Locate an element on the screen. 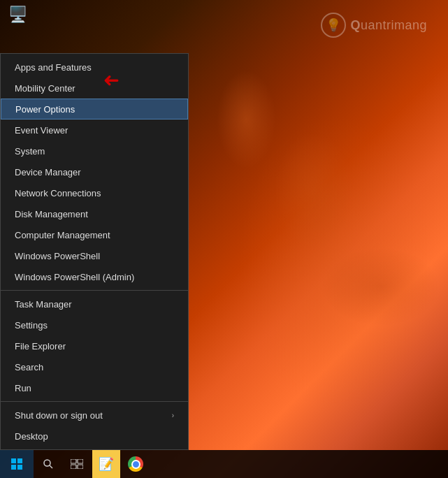 The width and height of the screenshot is (448, 478). menu-item-run: Run is located at coordinates (94, 388).